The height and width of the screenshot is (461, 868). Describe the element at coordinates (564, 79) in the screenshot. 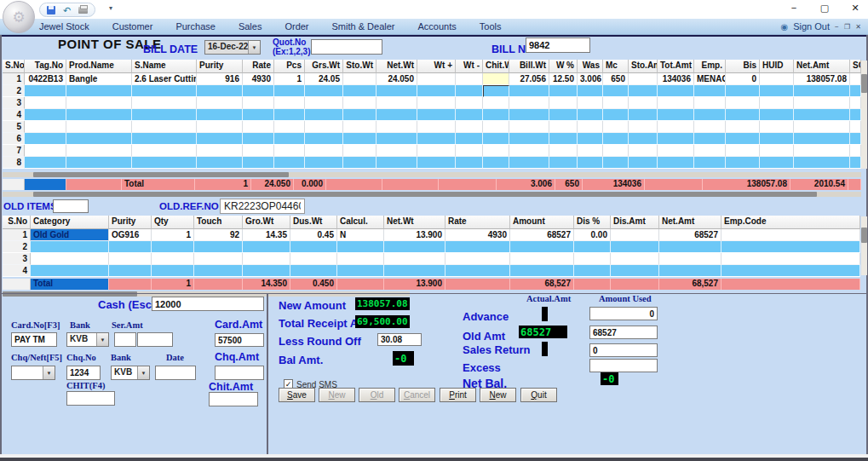

I see `cell: 12.50` at that location.